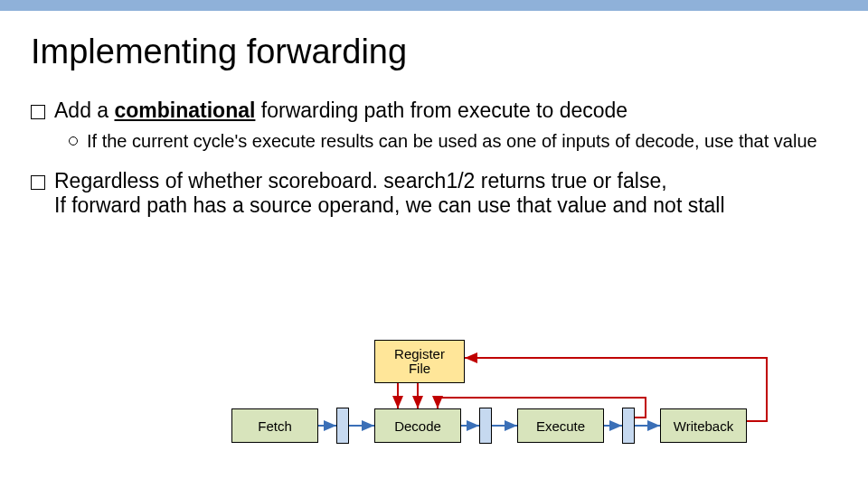 Image resolution: width=868 pixels, height=488 pixels. What do you see at coordinates (420, 369) in the screenshot?
I see `register-file-label-2: File` at bounding box center [420, 369].